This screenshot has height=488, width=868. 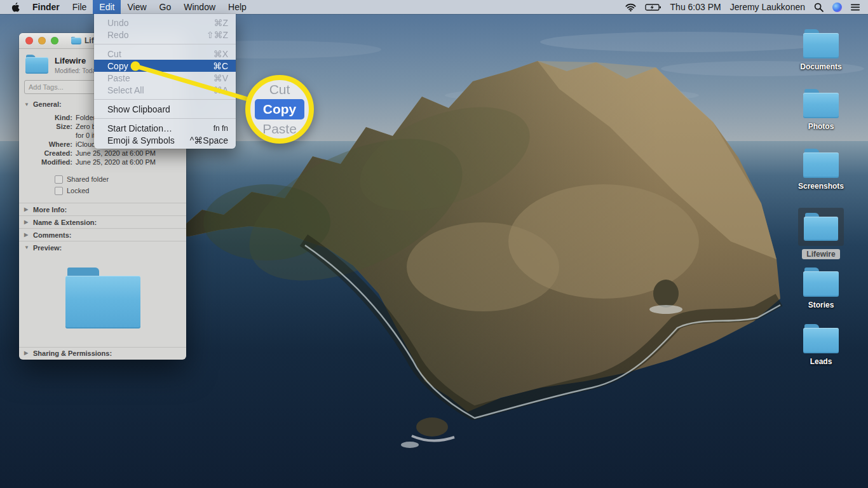 What do you see at coordinates (630, 8) in the screenshot?
I see `wifi-icon` at bounding box center [630, 8].